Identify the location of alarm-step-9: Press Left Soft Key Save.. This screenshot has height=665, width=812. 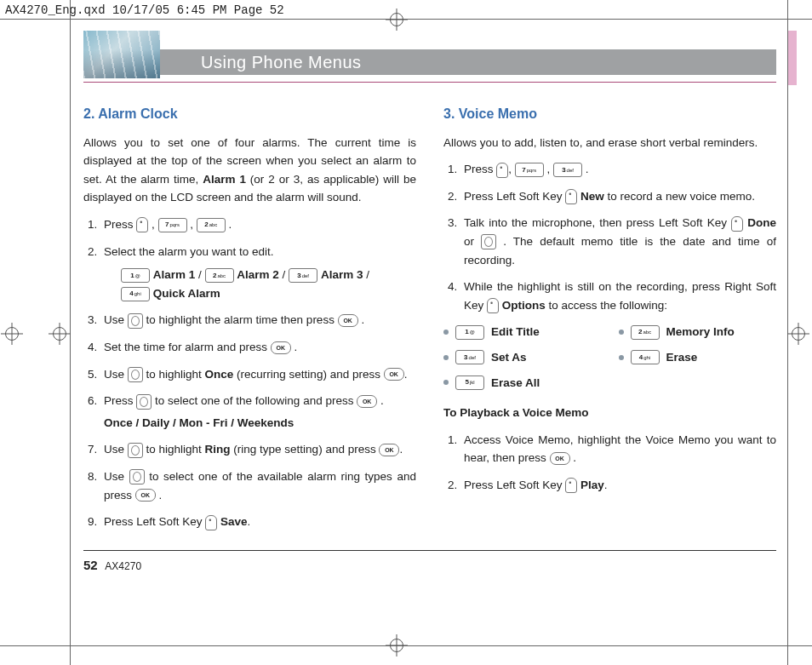
(259, 522).